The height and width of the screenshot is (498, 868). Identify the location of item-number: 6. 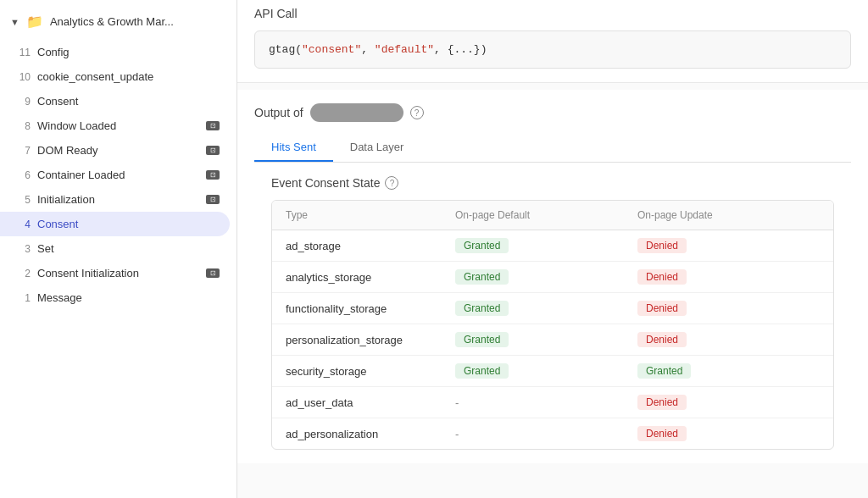
(24, 175).